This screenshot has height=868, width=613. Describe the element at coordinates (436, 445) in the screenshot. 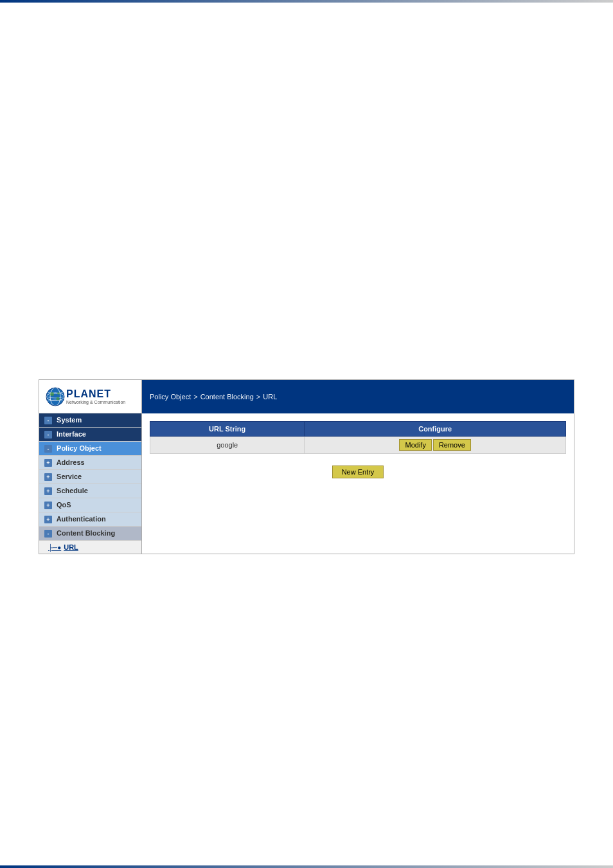

I see `table-cell-configure: ModifyRemove` at that location.